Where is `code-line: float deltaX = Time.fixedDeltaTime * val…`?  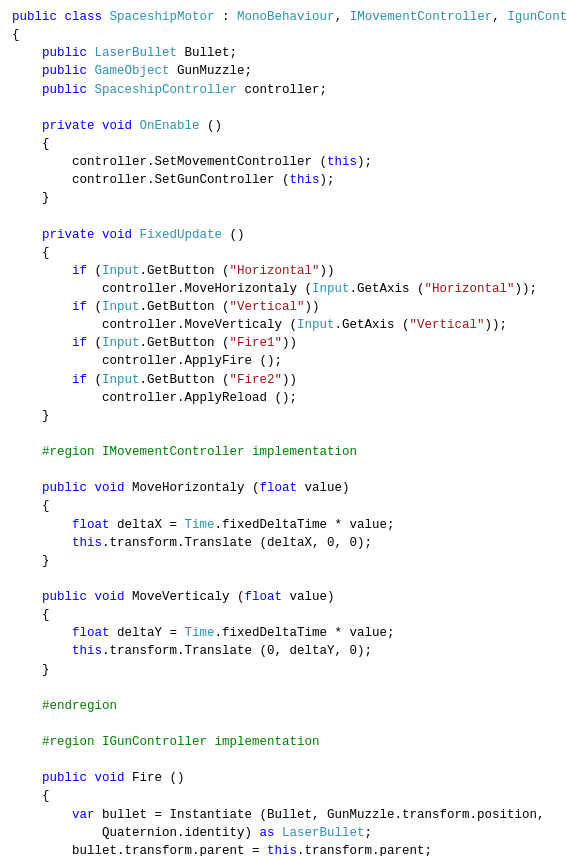 code-line: float deltaX = Time.fixedDeltaTime * val… is located at coordinates (288, 525).